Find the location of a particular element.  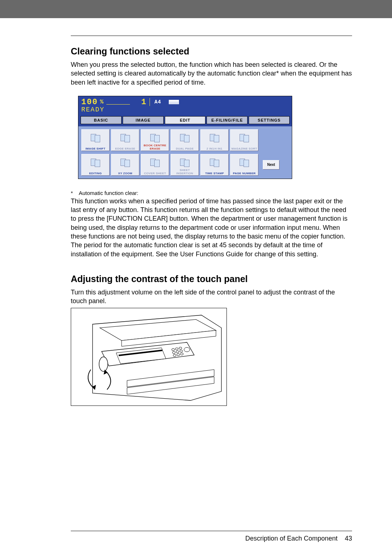

fn-book-centre: BOOK CENTRE ERASE is located at coordinates (155, 140).